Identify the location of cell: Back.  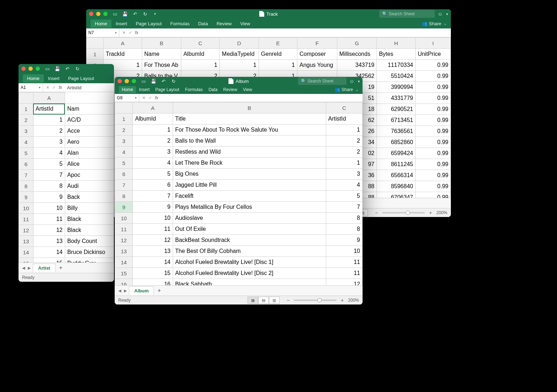
(89, 197).